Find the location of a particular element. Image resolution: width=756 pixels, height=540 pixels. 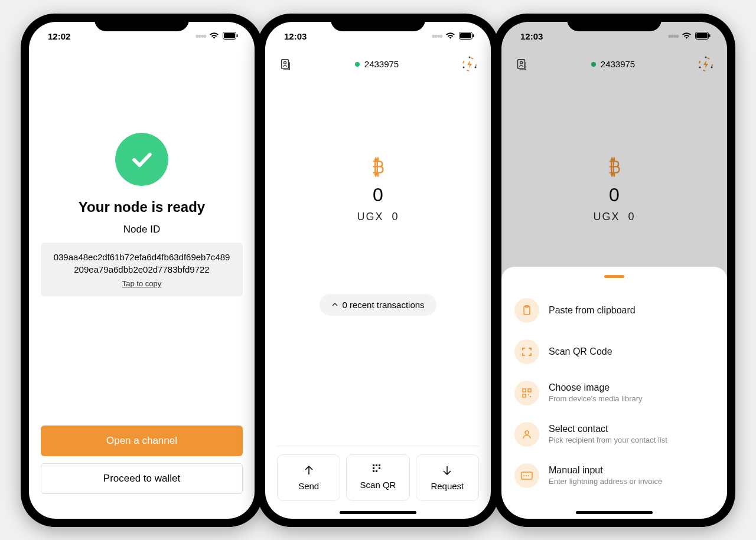

sheet-item-paste: Paste from clipboard is located at coordinates (614, 310).